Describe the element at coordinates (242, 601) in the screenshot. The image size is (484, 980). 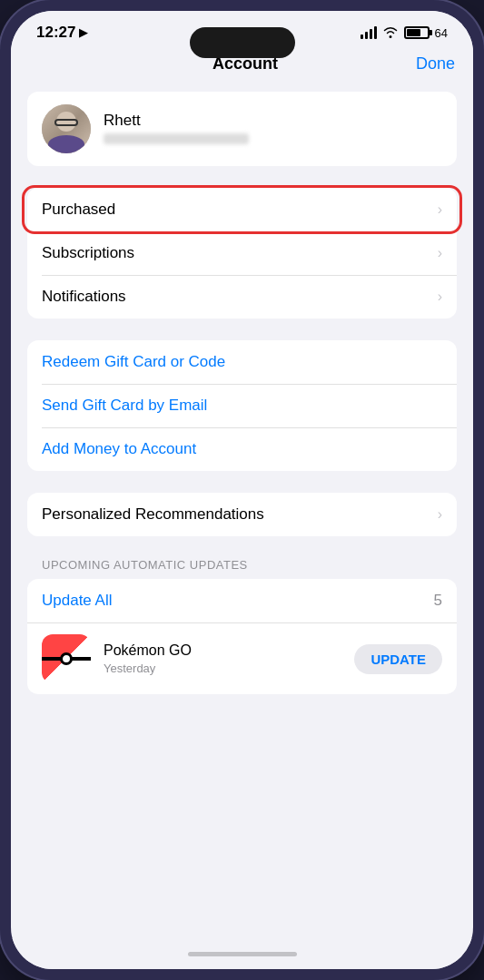
I see `update-all-row: Update All 5` at that location.